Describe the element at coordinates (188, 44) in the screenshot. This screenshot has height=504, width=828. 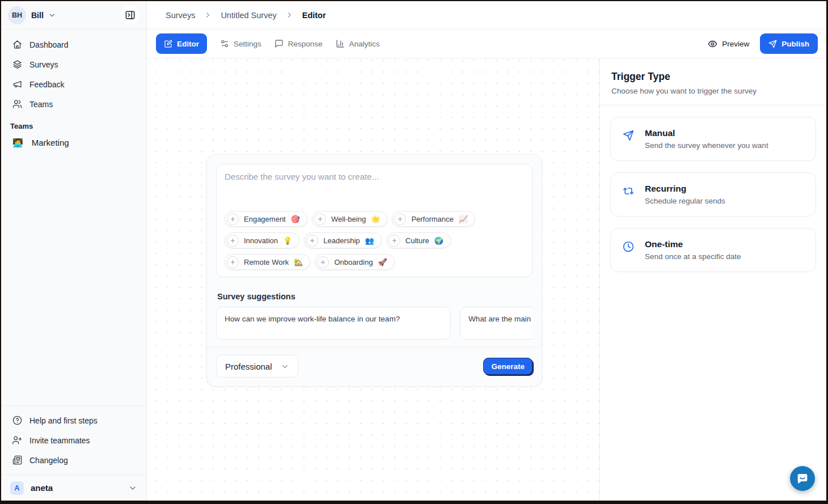
I see `tab-label: Editor` at that location.